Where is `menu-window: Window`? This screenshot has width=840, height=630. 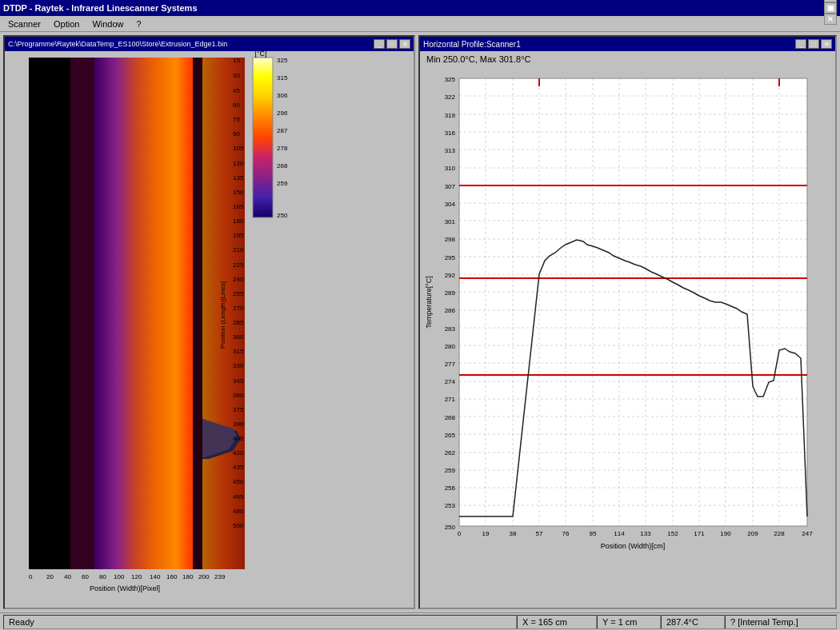
menu-window: Window is located at coordinates (107, 24).